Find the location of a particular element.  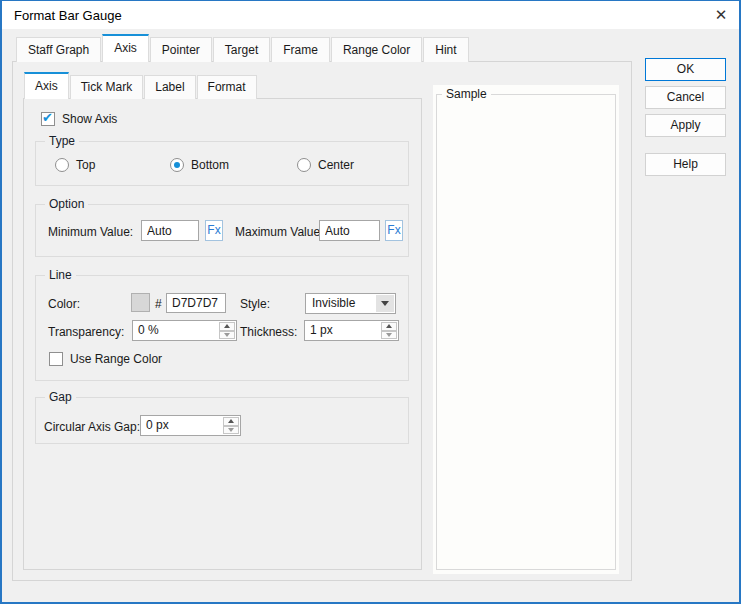

chevron-down-icon is located at coordinates (385, 304).